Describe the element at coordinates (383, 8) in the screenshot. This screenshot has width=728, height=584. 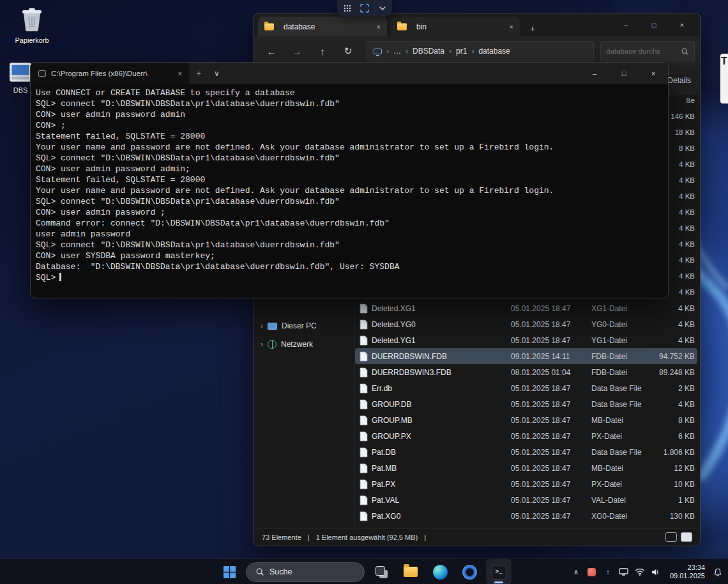
I see `chevron-down-icon` at that location.